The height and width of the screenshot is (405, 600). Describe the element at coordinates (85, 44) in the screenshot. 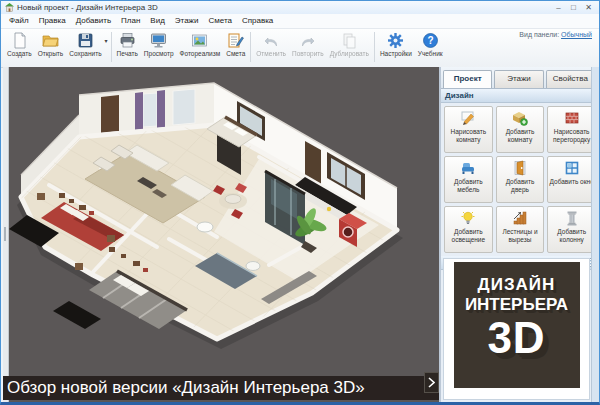

I see `save-button: Сохранить` at that location.